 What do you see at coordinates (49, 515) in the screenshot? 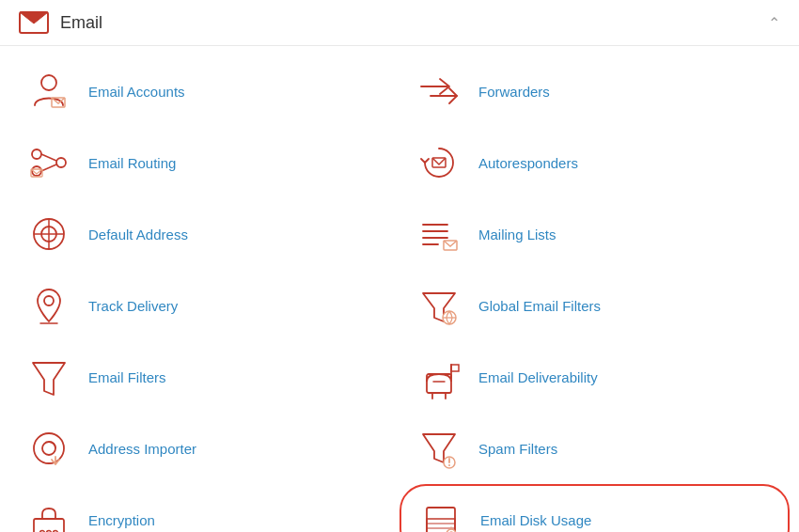
I see `encryption-icon` at bounding box center [49, 515].